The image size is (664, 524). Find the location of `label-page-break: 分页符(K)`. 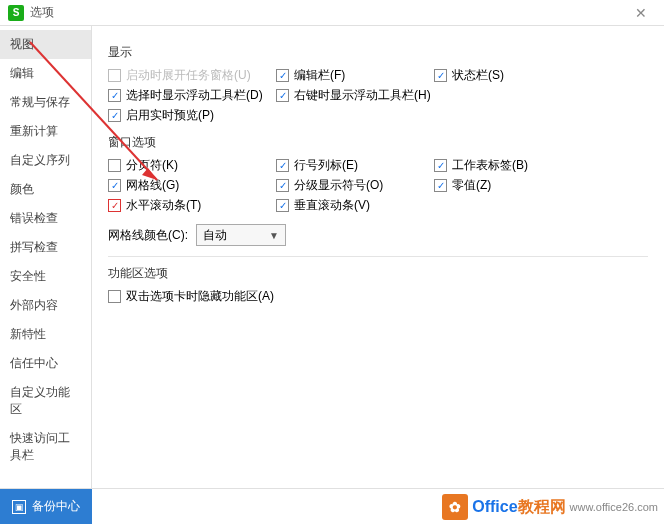

label-page-break: 分页符(K) is located at coordinates (152, 166).